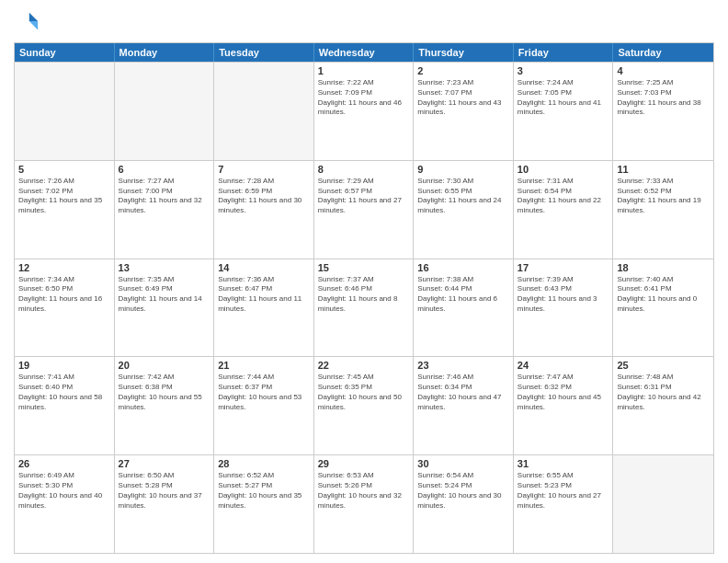 The width and height of the screenshot is (728, 563). What do you see at coordinates (364, 169) in the screenshot?
I see `cell-date-number: 8` at bounding box center [364, 169].